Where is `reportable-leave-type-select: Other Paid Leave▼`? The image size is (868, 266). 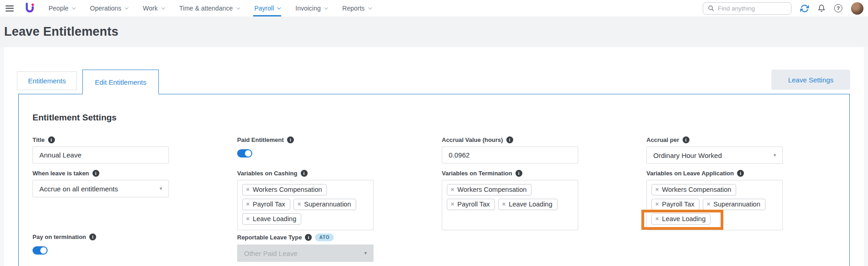
reportable-leave-type-select: Other Paid Leave▼ is located at coordinates (305, 253).